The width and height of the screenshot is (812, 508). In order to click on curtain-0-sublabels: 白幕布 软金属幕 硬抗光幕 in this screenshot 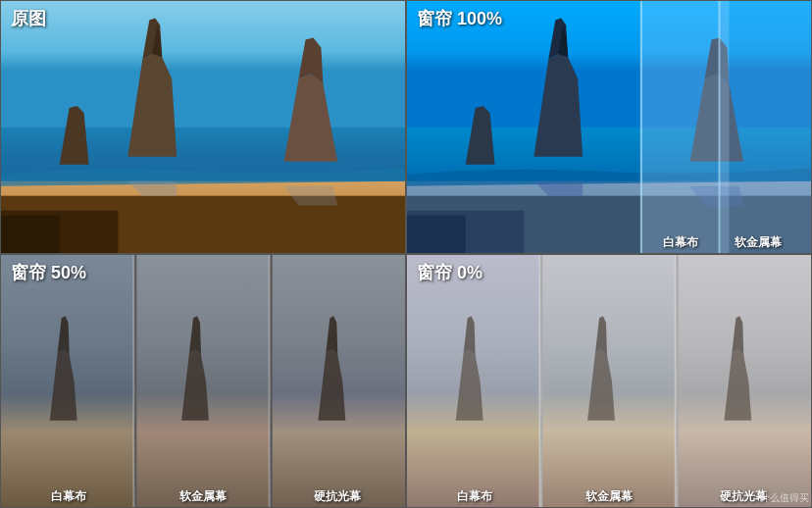, I will do `click(609, 496)`.